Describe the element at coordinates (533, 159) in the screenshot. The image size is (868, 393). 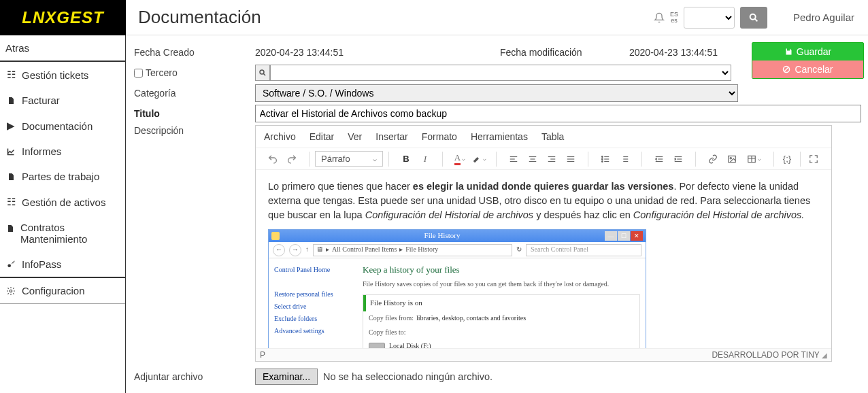
I see `align-center-icon` at that location.